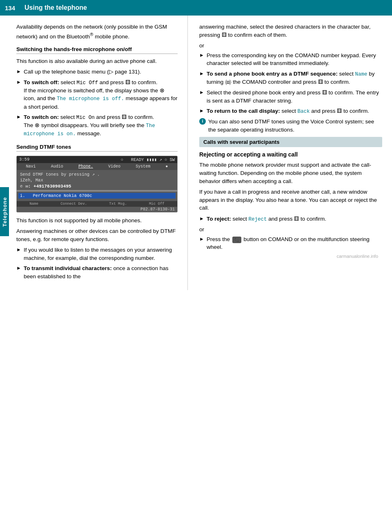 The width and height of the screenshot is (392, 532). Describe the element at coordinates (291, 78) in the screenshot. I see `bullet-dtmf-sequence: ► To send a phone book entry as a DTMF s…` at that location.